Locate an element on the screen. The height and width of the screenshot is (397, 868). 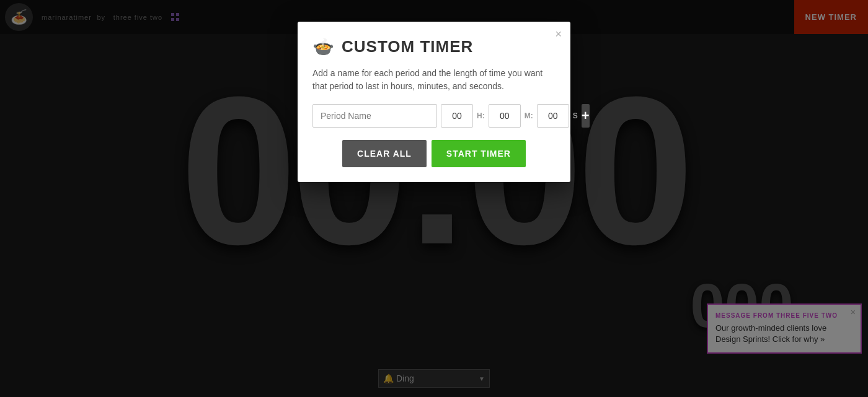
custom-timer-modal: × 🍲 CUSTOM TIMER Add a name for each per… is located at coordinates (434, 102).